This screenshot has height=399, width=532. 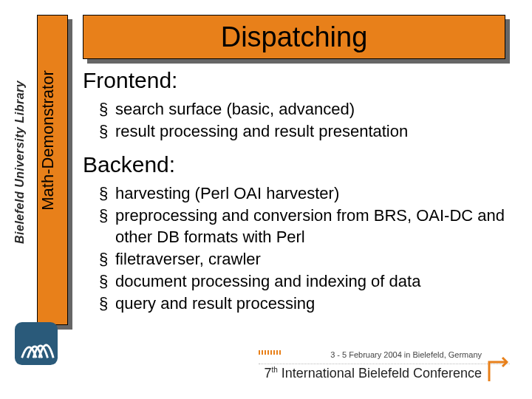 I want to click on footer-dots-icon, so click(x=270, y=352).